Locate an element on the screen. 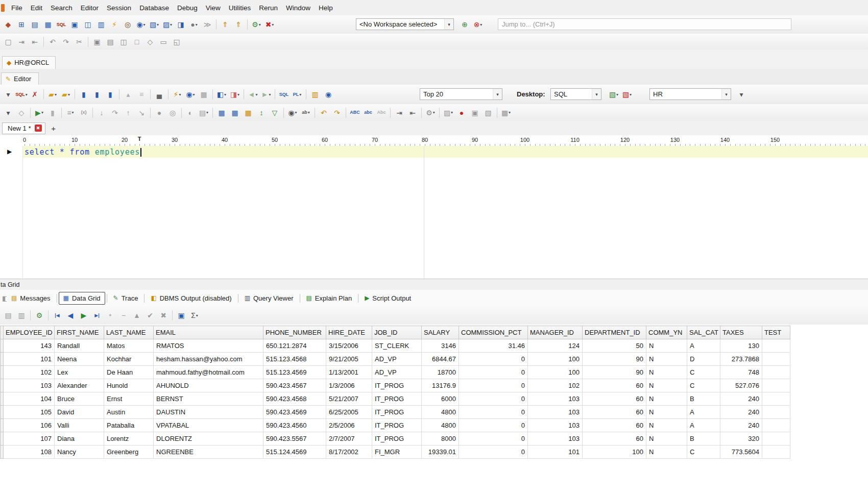 This screenshot has width=868, height=495. zoom-button: ◉ is located at coordinates (328, 94).